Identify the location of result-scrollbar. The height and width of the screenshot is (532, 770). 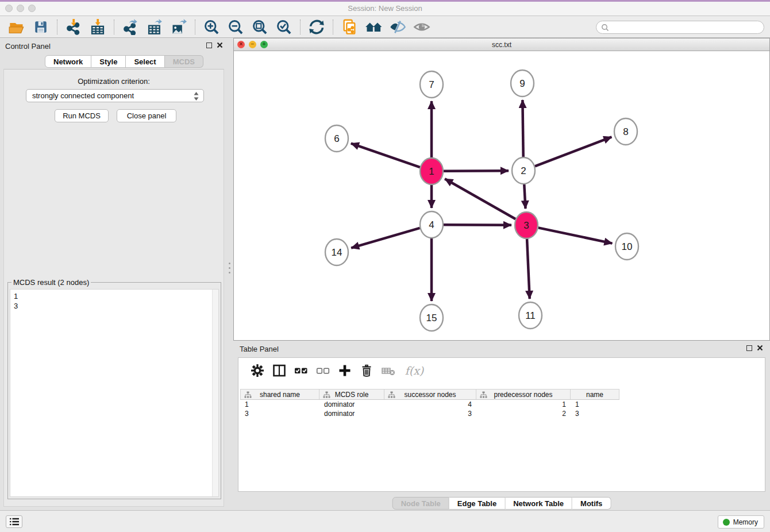
(215, 393).